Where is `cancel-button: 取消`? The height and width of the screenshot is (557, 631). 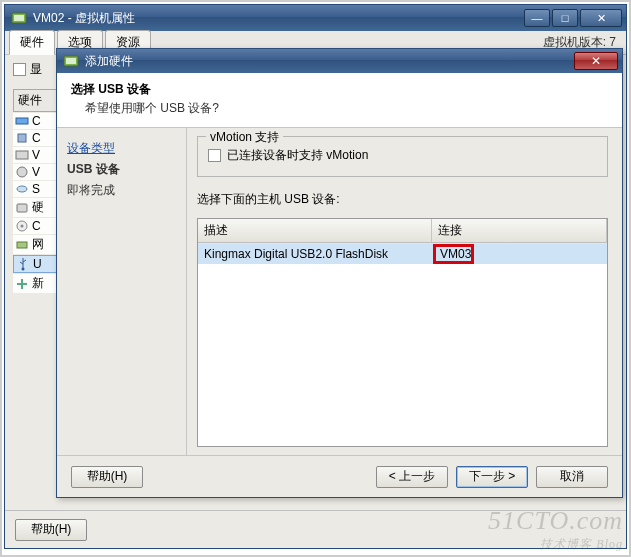 cancel-button: 取消 is located at coordinates (572, 477).